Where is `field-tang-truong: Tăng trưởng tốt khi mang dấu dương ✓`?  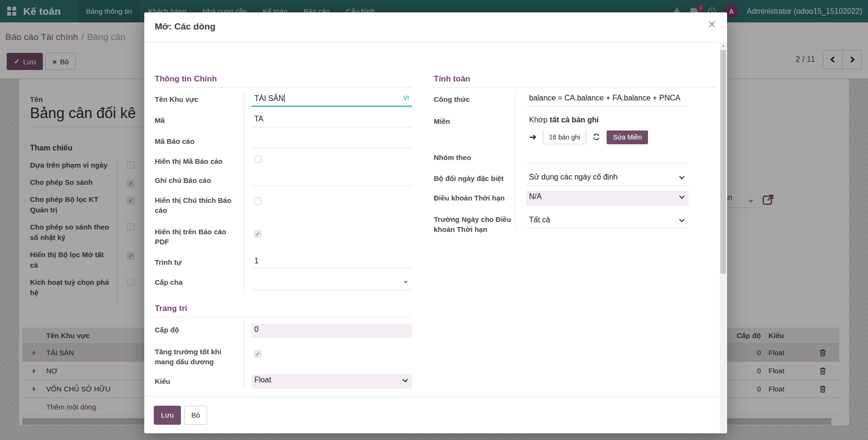
field-tang-truong: Tăng trưởng tốt khi mang dấu dương ✓ is located at coordinates (283, 359).